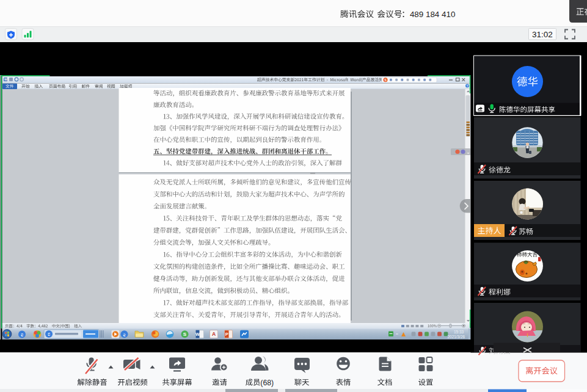 This screenshot has height=392, width=587. What do you see at coordinates (267, 383) in the screenshot?
I see `svg-text: (68)` at bounding box center [267, 383].